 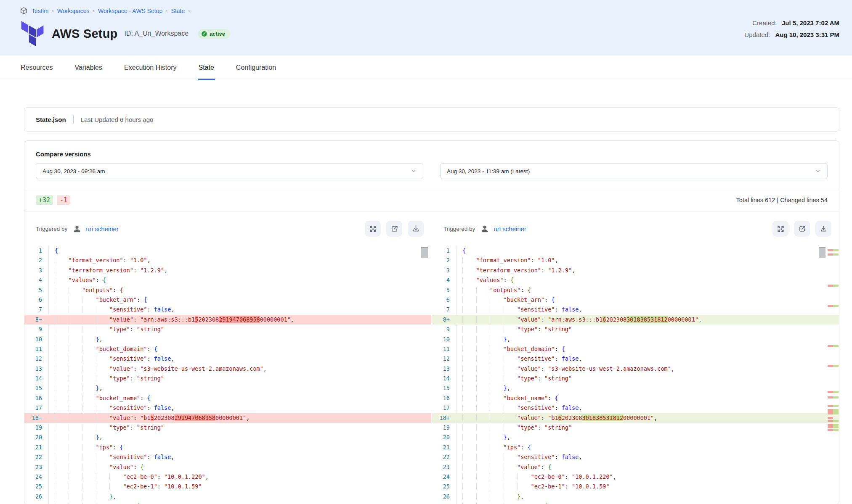 What do you see at coordinates (37, 428) in the screenshot?
I see `line-number: 19` at bounding box center [37, 428].